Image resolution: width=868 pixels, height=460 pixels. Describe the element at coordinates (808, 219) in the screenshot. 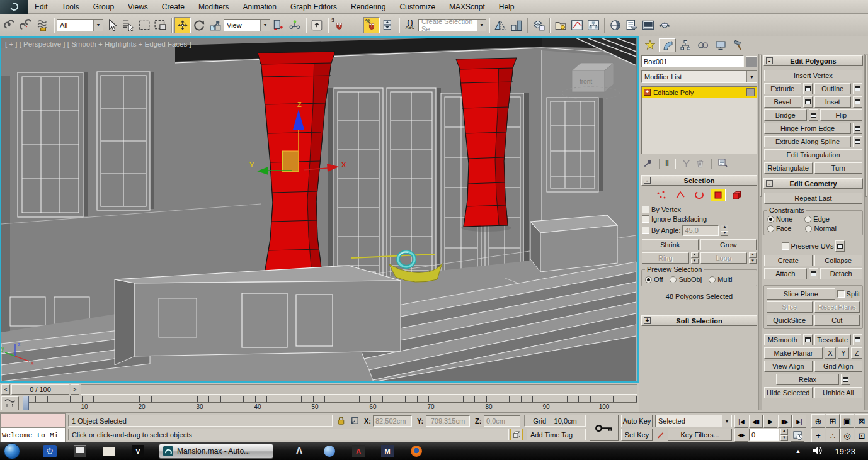

I see `constraint-edge-radio` at that location.